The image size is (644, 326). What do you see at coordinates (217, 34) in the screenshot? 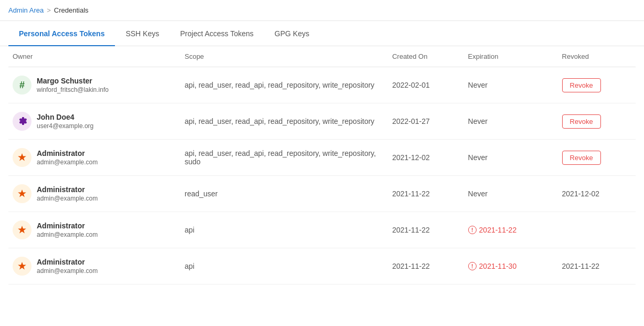
I see `tab-project-access-tokens: Project Access Tokens` at bounding box center [217, 34].